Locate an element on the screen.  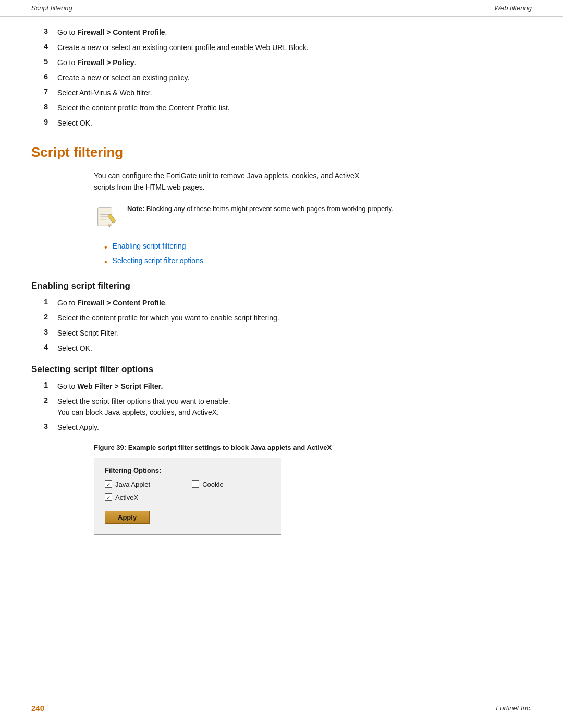
note-box: Note: Blocking any of these items might … is located at coordinates (313, 218).